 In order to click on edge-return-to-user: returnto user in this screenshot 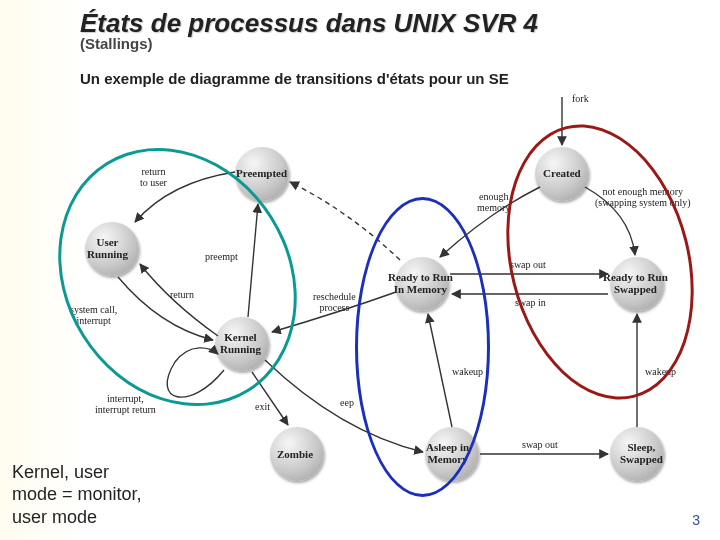, I will do `click(154, 178)`.